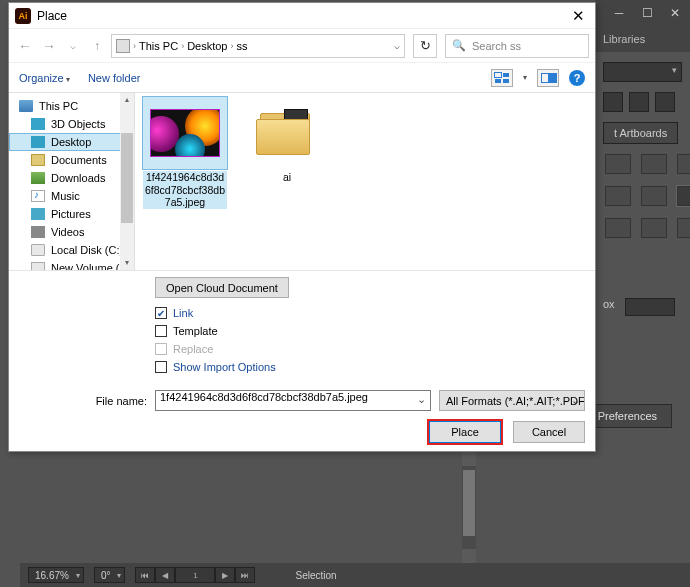  Describe the element at coordinates (161, 313) in the screenshot. I see `link-checkbox: ✔` at that location.